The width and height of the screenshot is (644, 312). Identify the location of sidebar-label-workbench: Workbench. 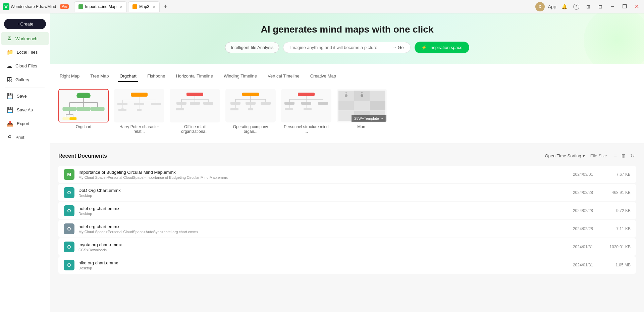
(26, 39).